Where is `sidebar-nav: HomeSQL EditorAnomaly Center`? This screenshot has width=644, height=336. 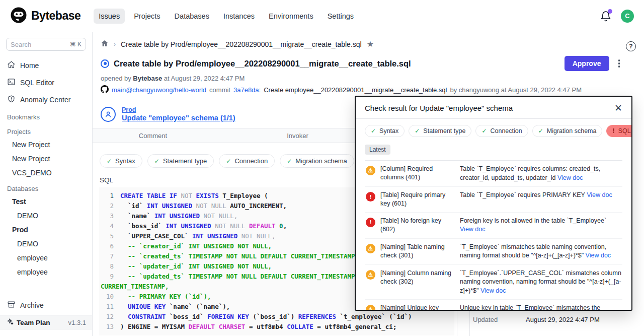
sidebar-nav: HomeSQL EditorAnomaly Center is located at coordinates (46, 81).